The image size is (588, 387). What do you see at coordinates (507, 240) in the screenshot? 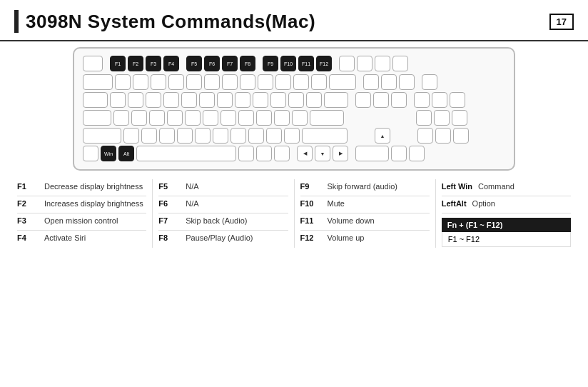
I see `cmd-fn-plain: F1 ~ F12` at bounding box center [507, 240].